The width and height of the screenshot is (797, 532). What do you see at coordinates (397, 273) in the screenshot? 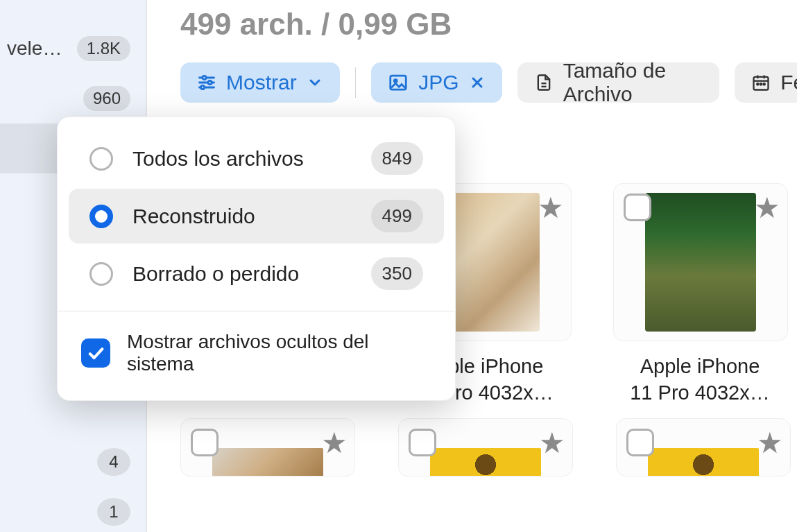
I see `filter-option-count: 350` at bounding box center [397, 273].